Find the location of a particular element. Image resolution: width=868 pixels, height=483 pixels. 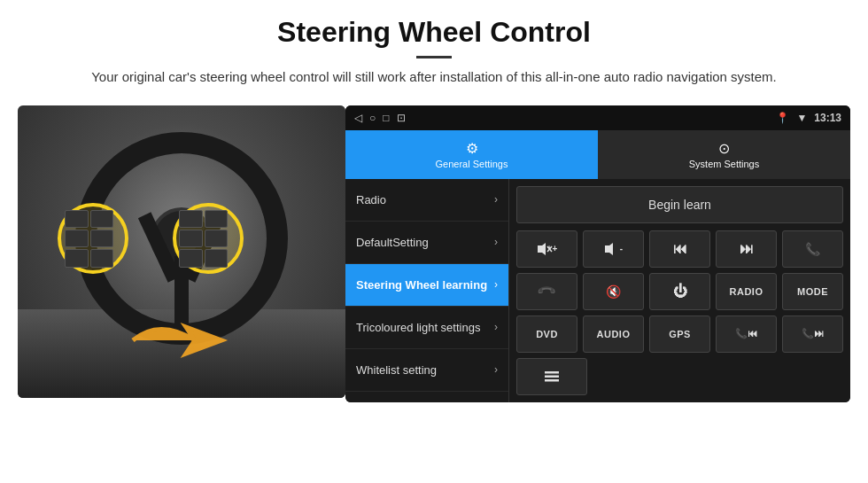

menu-list: Radio › DefaultSetting › Steering Wheel … is located at coordinates (427, 291).